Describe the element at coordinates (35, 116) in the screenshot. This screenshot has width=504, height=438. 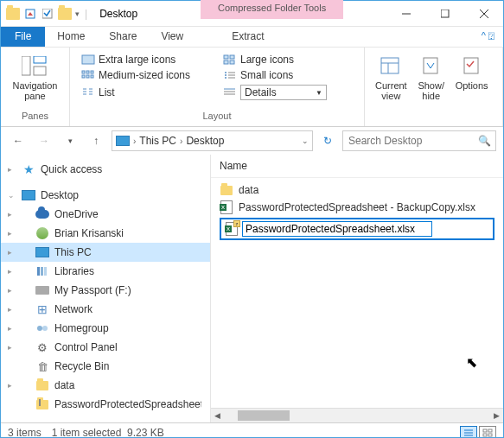
I see `panes-group-label: Panes` at that location.